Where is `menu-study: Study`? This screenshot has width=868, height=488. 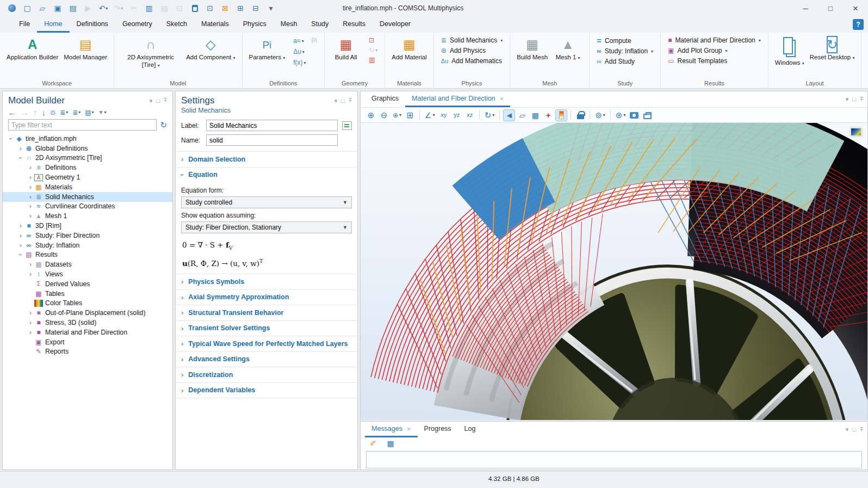
menu-study: Study is located at coordinates (320, 24).